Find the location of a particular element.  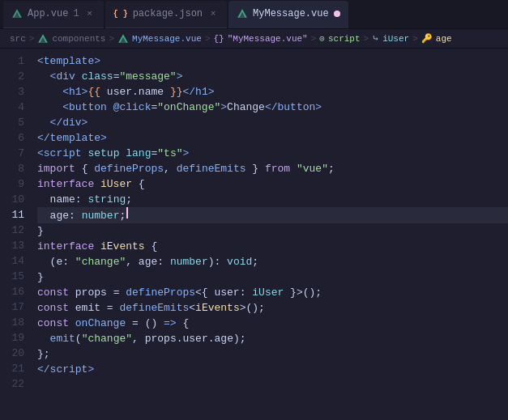

code-line-1: <template> is located at coordinates (272, 62).